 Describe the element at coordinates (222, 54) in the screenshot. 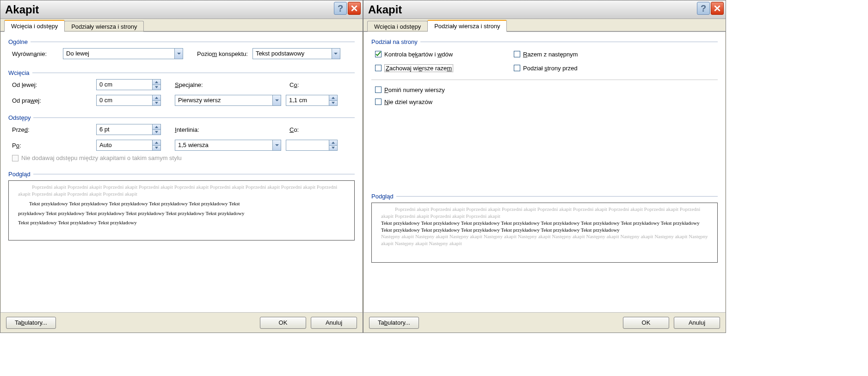

I see `outline-label: Poziom konspektu:` at that location.